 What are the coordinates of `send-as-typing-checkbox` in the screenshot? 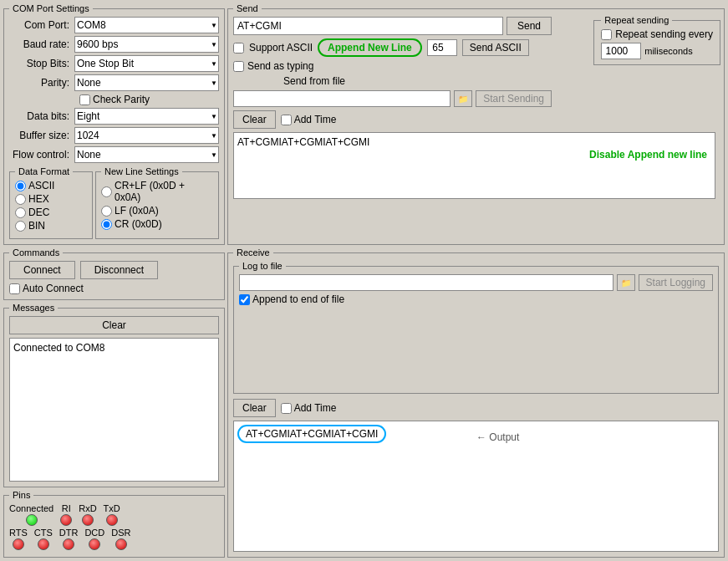 It's located at (239, 67).